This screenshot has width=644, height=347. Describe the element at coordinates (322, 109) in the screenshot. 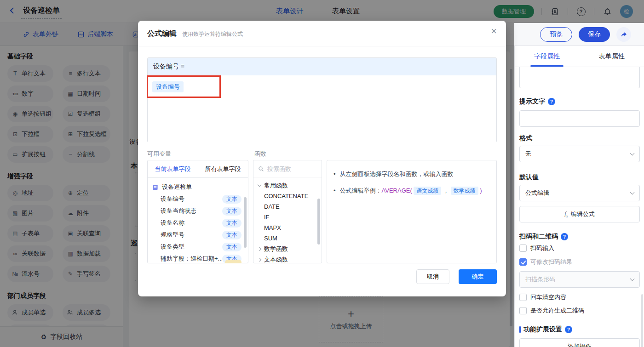

I see `formula-input-area: 设备编号` at that location.